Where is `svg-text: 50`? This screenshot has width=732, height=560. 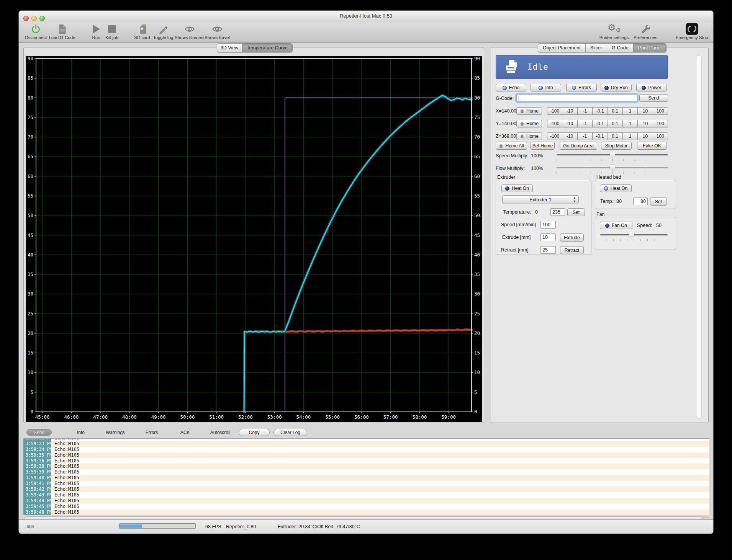
svg-text: 50 is located at coordinates (477, 215).